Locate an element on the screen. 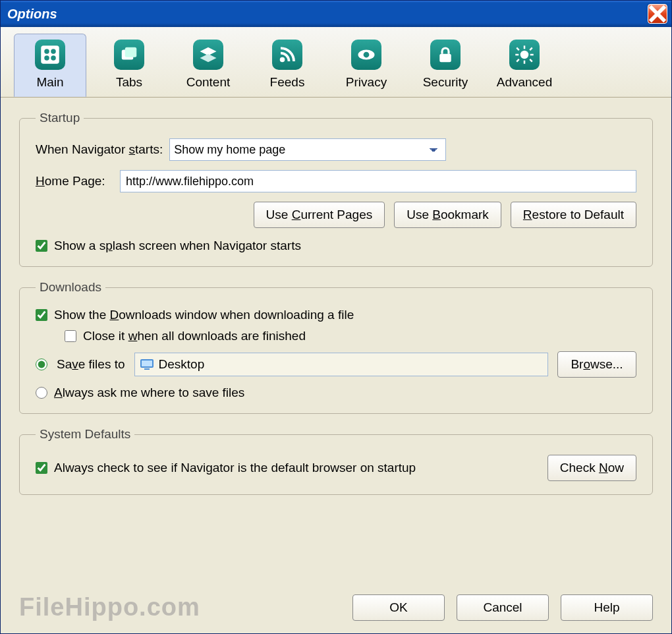  default-browser-checkbox is located at coordinates (42, 468).